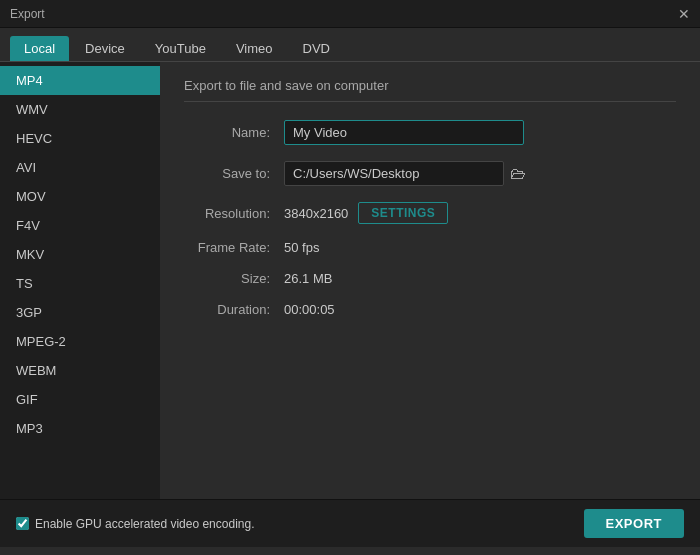  Describe the element at coordinates (350, 523) in the screenshot. I see `footer: Enable GPU accelerated video encoding. E…` at that location.